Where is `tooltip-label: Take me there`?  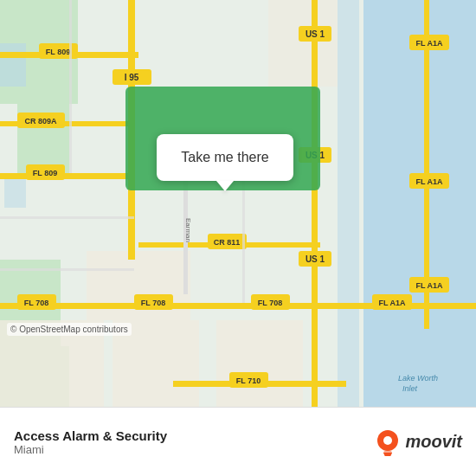 tooltip-label: Take me there is located at coordinates (225, 158).